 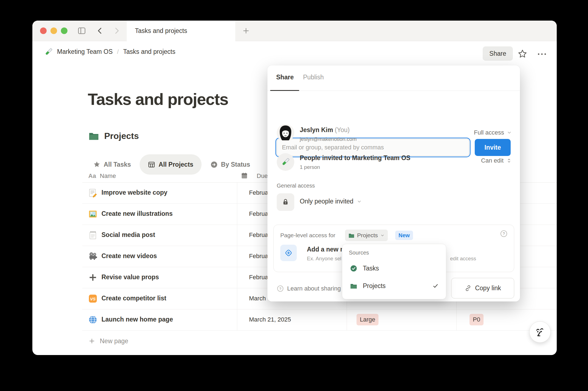 What do you see at coordinates (509, 161) in the screenshot?
I see `chevron-up-down-icon` at bounding box center [509, 161].